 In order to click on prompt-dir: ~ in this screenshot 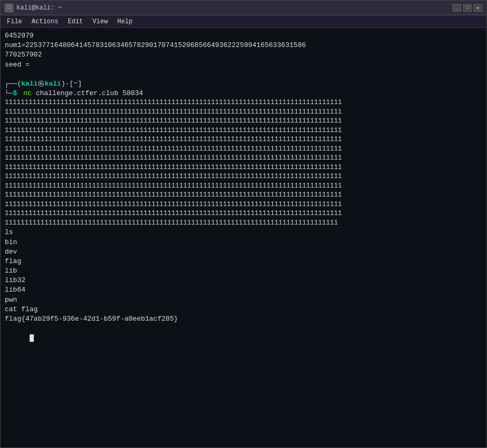, I will do `click(76, 84)`.